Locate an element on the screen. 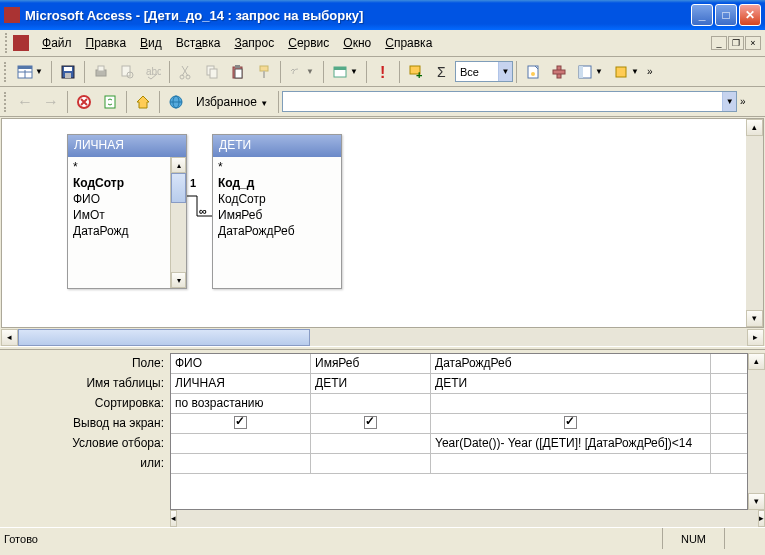  field-item: ИмОт is located at coordinates (119, 215).